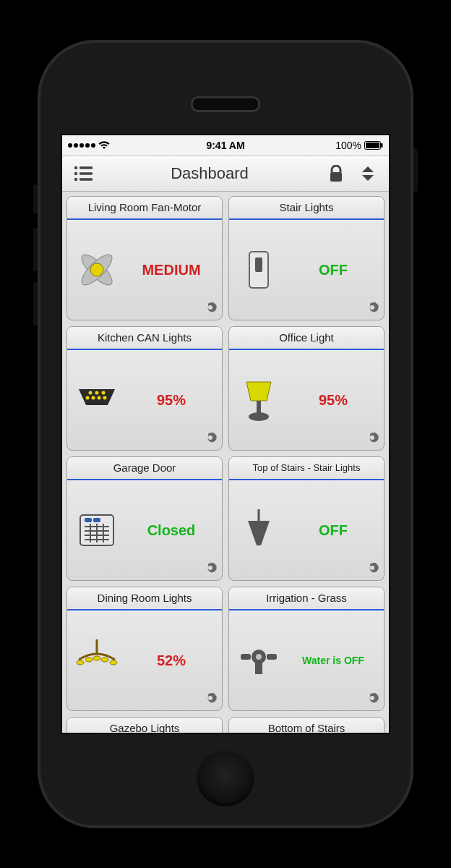 The width and height of the screenshot is (451, 868). I want to click on device-tile: Living Room Fan-MotorMEDIUM, so click(145, 258).